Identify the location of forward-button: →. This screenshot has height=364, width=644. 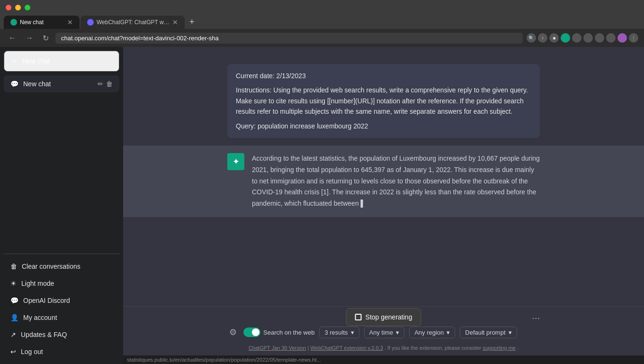
(29, 38).